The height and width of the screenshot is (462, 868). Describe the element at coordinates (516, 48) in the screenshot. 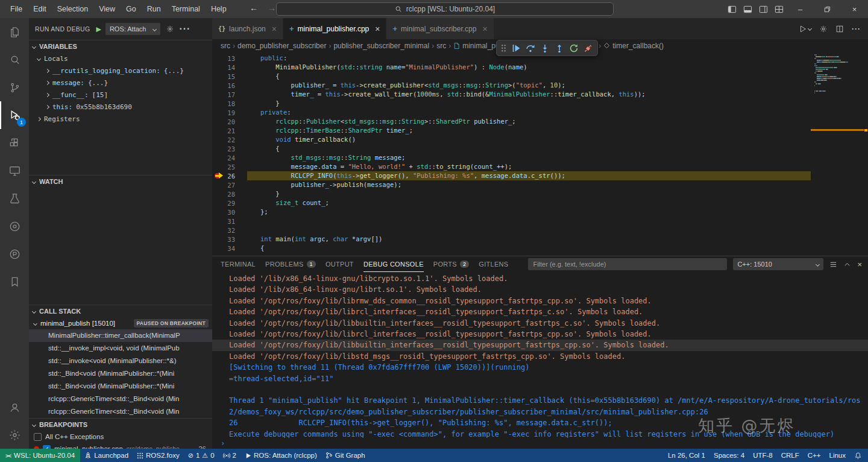

I see `continue-button` at that location.